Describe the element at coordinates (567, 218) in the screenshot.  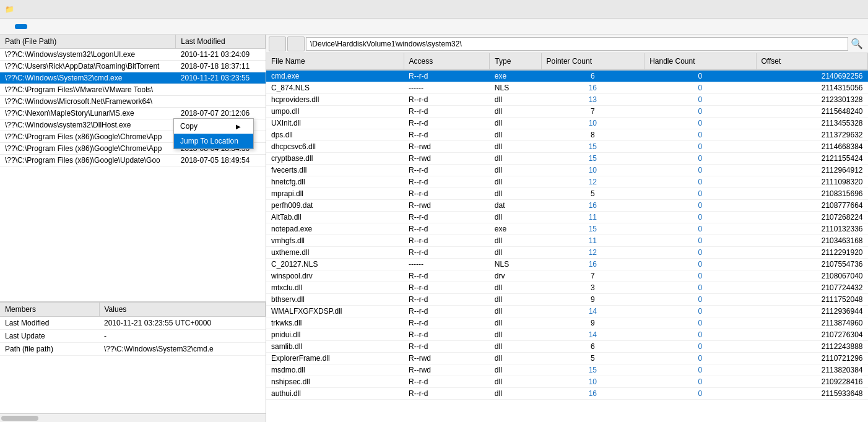
I see `right-table-row: AltTab.dll R--r-d dll 11 0 2107268224` at that location.